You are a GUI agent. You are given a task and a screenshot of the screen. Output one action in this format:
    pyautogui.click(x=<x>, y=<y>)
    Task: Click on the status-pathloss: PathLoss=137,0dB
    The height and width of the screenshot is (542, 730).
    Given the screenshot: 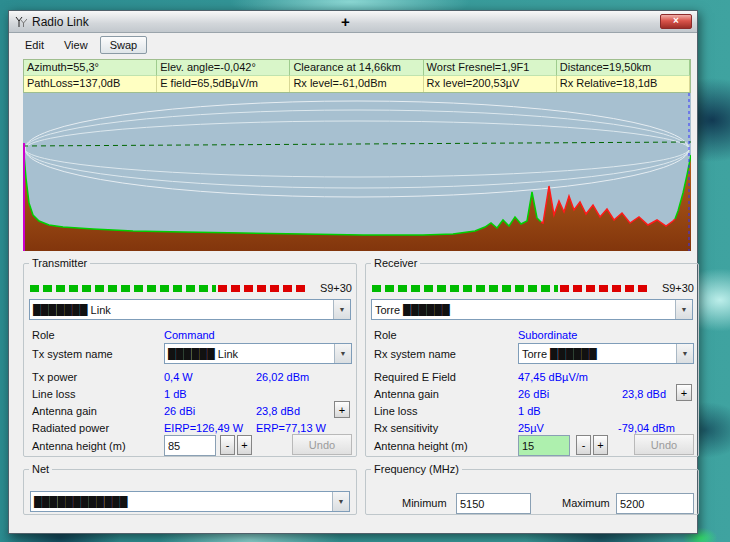 What is the action you would take?
    pyautogui.click(x=90, y=84)
    